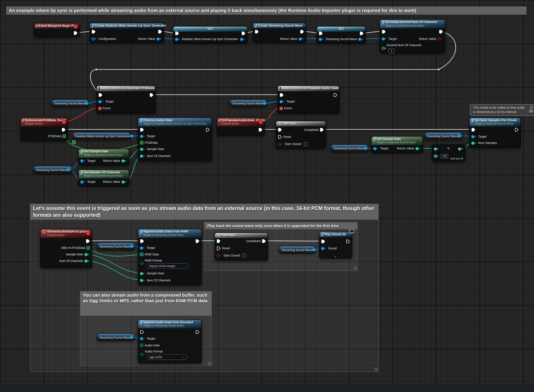 The width and height of the screenshot is (534, 392). What do you see at coordinates (75, 248) in the screenshot?
I see `pin-16bit-int-pcmdata: 16bit Int PCMData` at bounding box center [75, 248].